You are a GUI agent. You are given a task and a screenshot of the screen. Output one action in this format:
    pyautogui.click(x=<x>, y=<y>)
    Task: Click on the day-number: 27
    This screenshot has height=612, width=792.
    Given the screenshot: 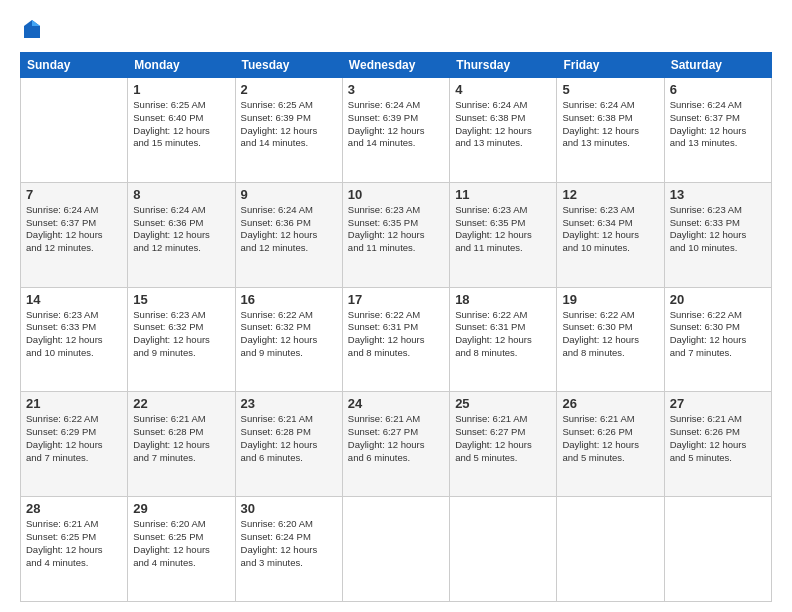 What is the action you would take?
    pyautogui.click(x=718, y=404)
    